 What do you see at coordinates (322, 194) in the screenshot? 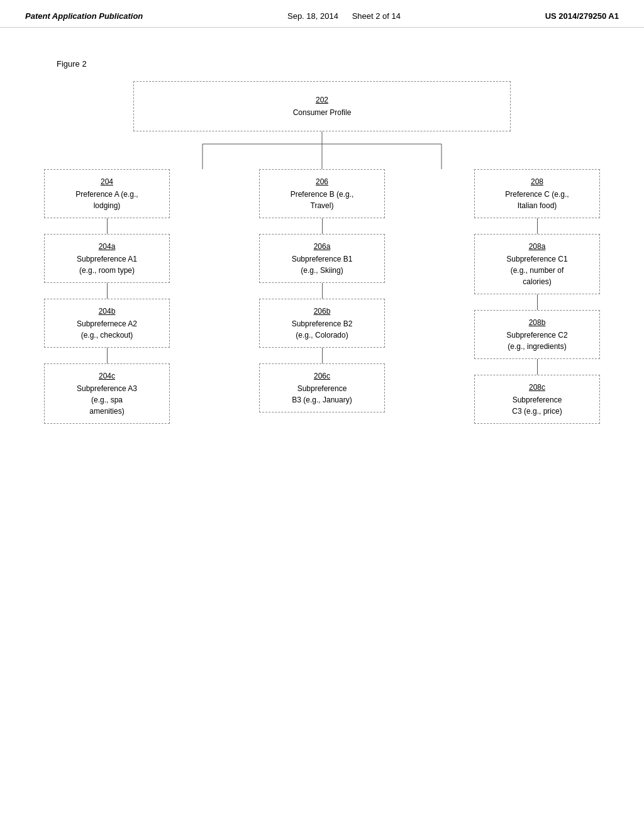
I see `pref-b-line1: Preference B (e.g.,` at bounding box center [322, 194].